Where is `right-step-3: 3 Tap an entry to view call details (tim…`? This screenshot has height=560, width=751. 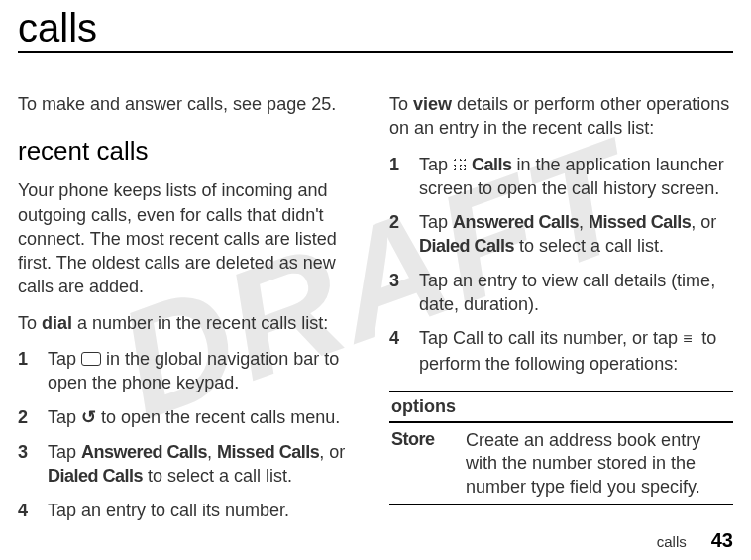 right-step-3: 3 Tap an entry to view call details (tim… is located at coordinates (561, 293).